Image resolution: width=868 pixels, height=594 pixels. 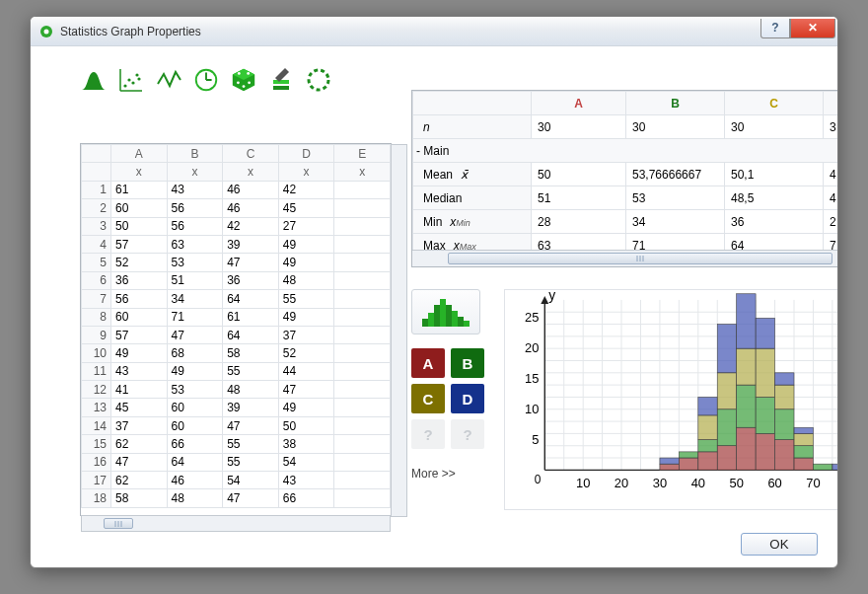 I want to click on stats-table: A B C n 30 30 30 3 - Main Meanx̄ 50 53,7…, so click(x=625, y=174).